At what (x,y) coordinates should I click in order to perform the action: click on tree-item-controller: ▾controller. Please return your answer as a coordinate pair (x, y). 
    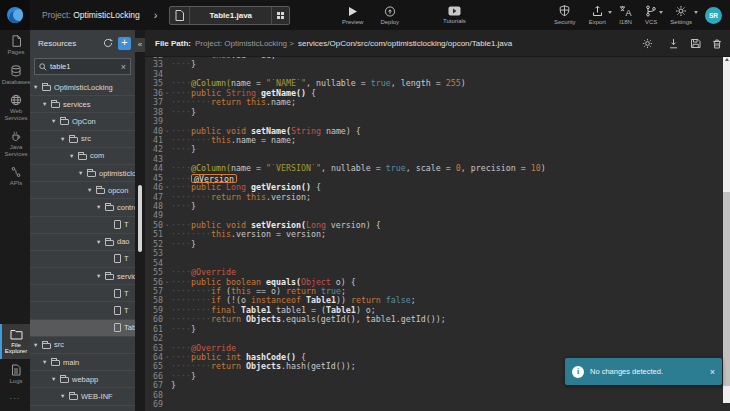
    Looking at the image, I should click on (82, 208).